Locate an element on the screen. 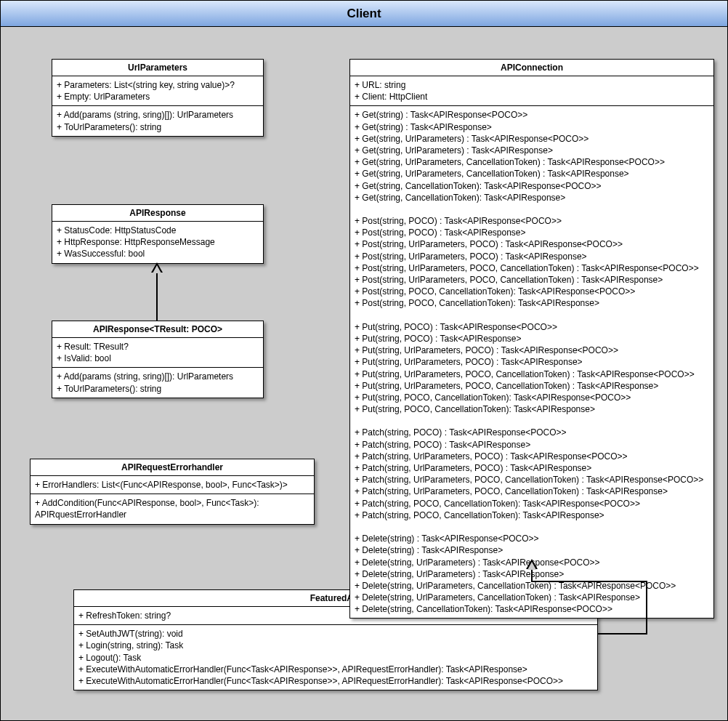  class-title: UrlParameters is located at coordinates (158, 68).